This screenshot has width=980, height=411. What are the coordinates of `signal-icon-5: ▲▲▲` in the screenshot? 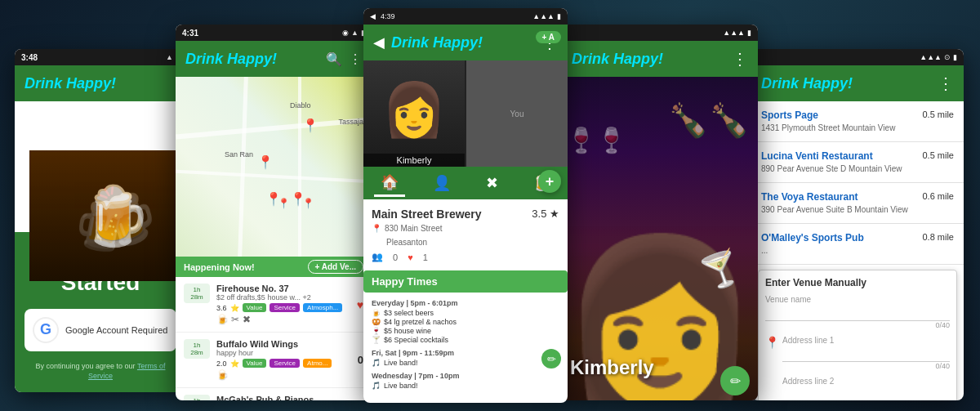 It's located at (931, 57).